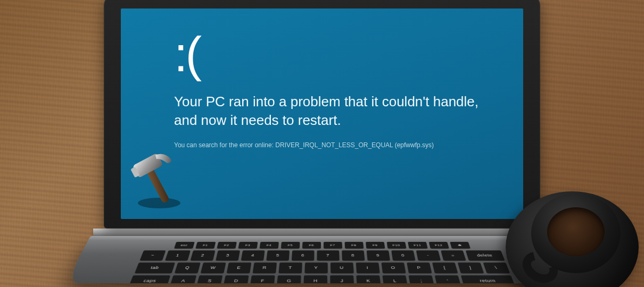 Image resolution: width=644 pixels, height=287 pixels. Describe the element at coordinates (213, 268) in the screenshot. I see `key-w: W` at that location.